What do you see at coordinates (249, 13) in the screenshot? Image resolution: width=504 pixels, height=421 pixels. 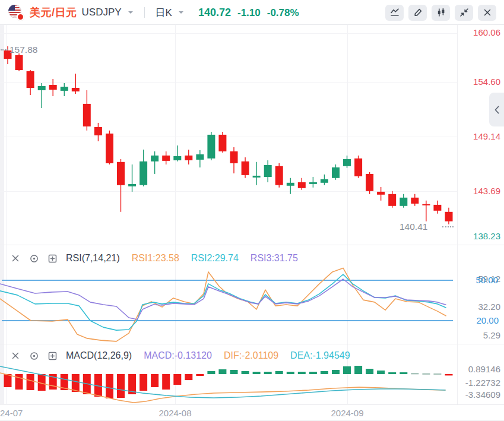 I see `price-change: -1.10` at bounding box center [249, 13].